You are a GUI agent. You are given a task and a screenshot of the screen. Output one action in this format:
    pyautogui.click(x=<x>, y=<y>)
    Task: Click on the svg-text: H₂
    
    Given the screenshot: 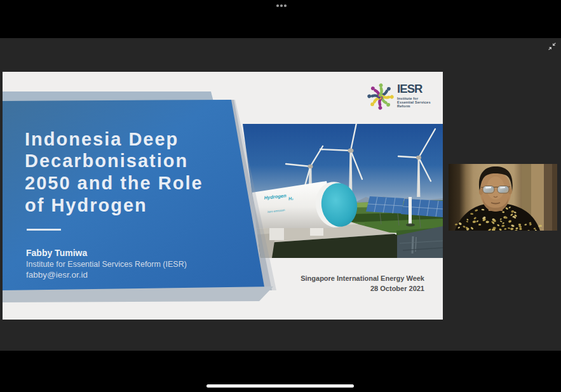 What is the action you would take?
    pyautogui.click(x=291, y=198)
    